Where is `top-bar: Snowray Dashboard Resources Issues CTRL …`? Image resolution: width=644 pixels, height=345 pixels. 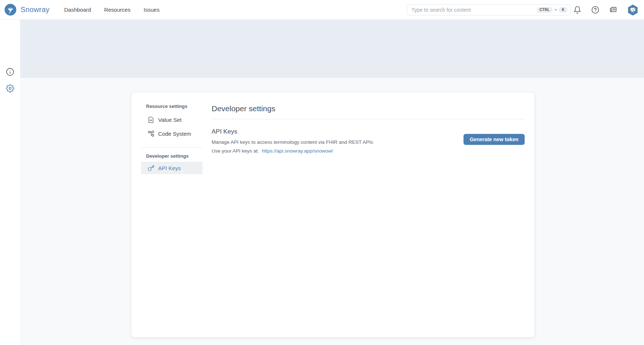
top-bar: Snowray Dashboard Resources Issues CTRL … is located at coordinates (322, 10).